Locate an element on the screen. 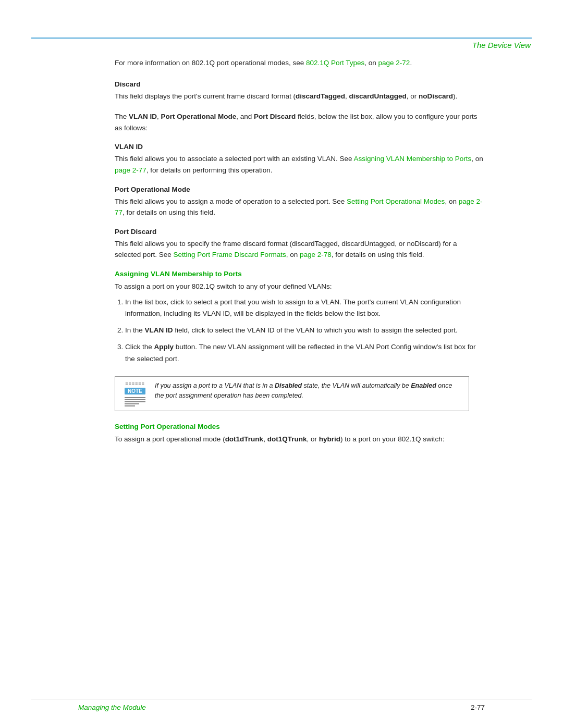 Image resolution: width=563 pixels, height=728 pixels. note-disabled-bold: Disabled is located at coordinates (288, 386).